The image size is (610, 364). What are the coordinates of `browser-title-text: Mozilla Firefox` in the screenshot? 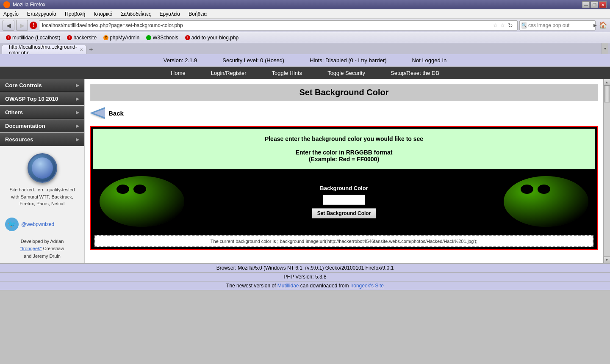 It's located at (29, 5).